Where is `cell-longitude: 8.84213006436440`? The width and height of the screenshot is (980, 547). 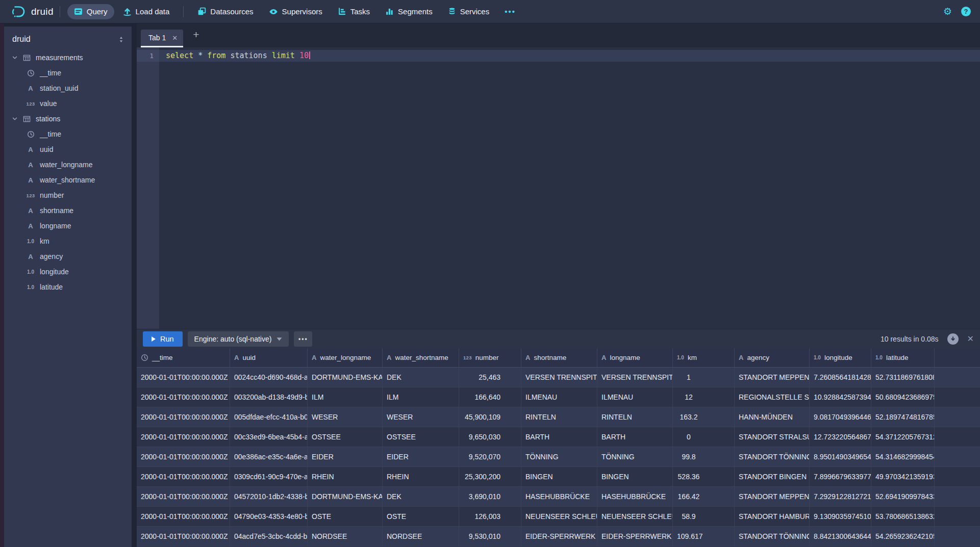 cell-longitude: 8.84213006436440 is located at coordinates (841, 536).